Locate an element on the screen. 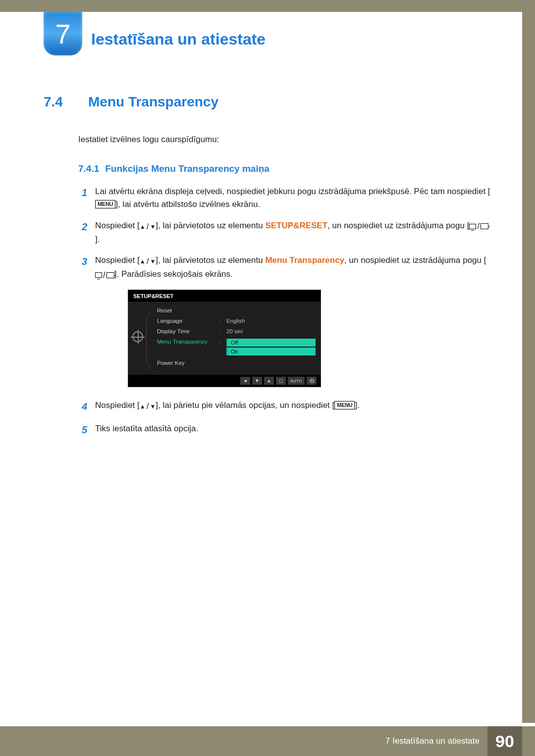 Image resolution: width=535 pixels, height=756 pixels. highlight-menu-transparency: Menu Transparency is located at coordinates (305, 260).